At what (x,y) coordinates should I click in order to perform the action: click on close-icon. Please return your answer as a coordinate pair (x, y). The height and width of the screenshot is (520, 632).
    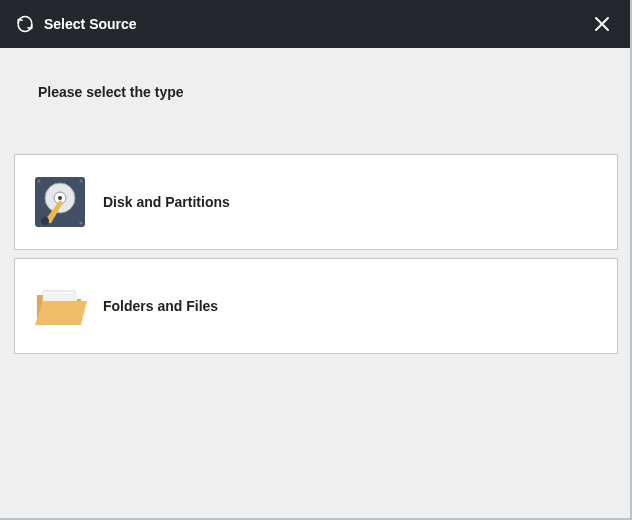
    Looking at the image, I should click on (602, 24).